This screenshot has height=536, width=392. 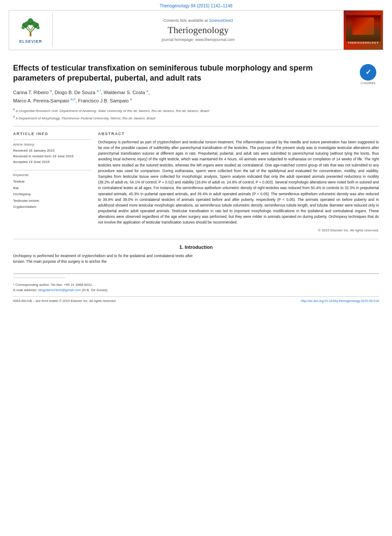 What do you see at coordinates (103, 259) in the screenshot?
I see `intro-text-left: Orchiopexy is performed for treatment of…` at bounding box center [103, 259].